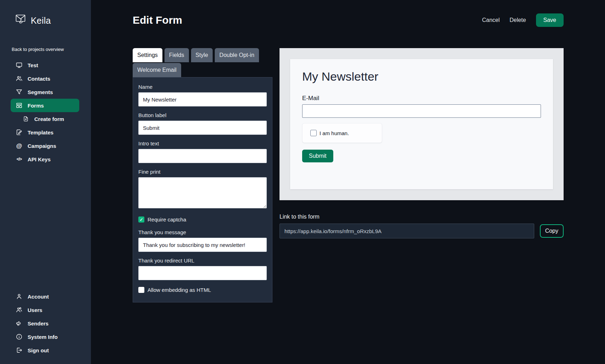  I want to click on allow-embedding-checkbox, so click(142, 290).